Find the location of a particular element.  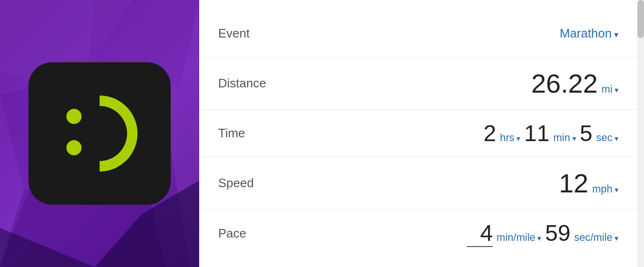

speed-label: Speed is located at coordinates (236, 183).